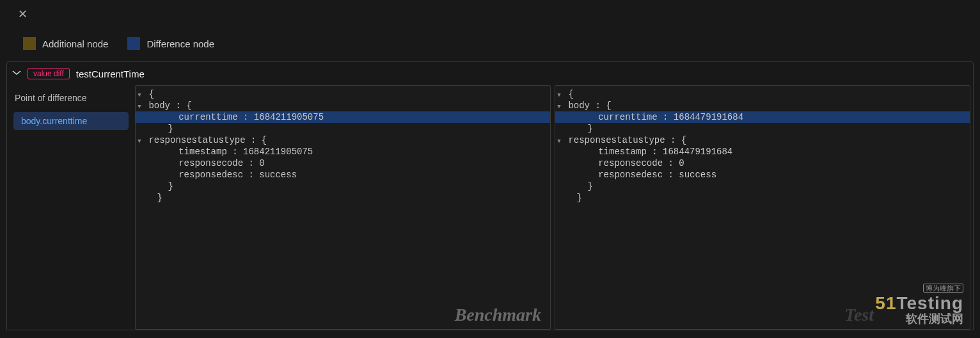 Image resolution: width=980 pixels, height=338 pixels. Describe the element at coordinates (23, 14) in the screenshot. I see `close-icon: ✕` at that location.